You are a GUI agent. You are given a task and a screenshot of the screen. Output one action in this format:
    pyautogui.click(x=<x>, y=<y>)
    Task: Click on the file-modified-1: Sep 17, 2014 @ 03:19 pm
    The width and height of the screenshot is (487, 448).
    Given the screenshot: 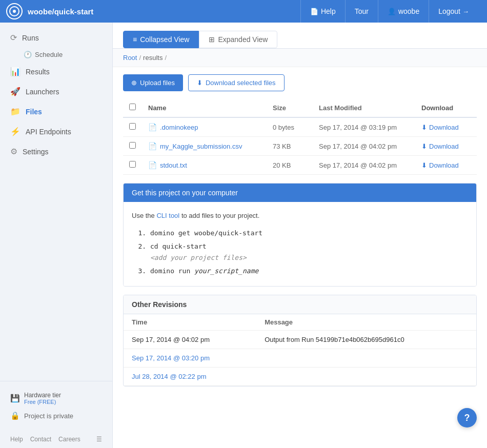 What is the action you would take?
    pyautogui.click(x=364, y=127)
    